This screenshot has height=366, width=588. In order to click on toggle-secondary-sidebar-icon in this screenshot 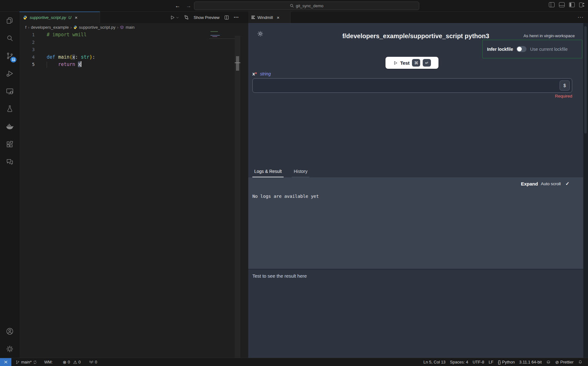, I will do `click(572, 5)`.